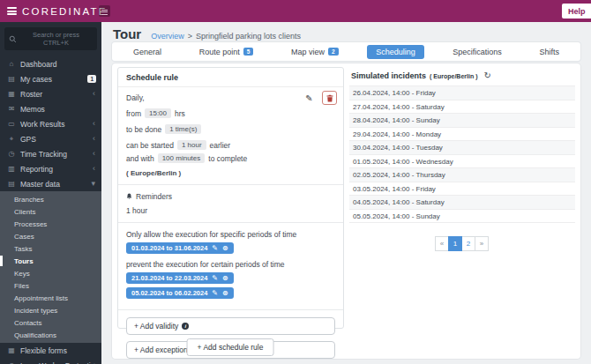 The width and height of the screenshot is (591, 364). Describe the element at coordinates (227, 52) in the screenshot. I see `tab-route-point: Route point5` at that location.